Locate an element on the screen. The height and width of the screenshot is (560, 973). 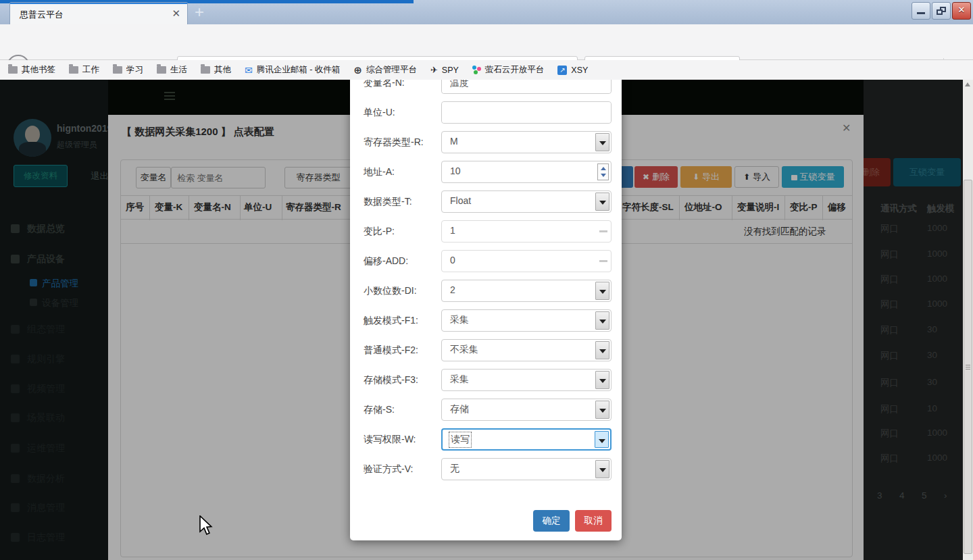
titlebar: 思普云平台 ✕ + ✕ is located at coordinates (487, 12).